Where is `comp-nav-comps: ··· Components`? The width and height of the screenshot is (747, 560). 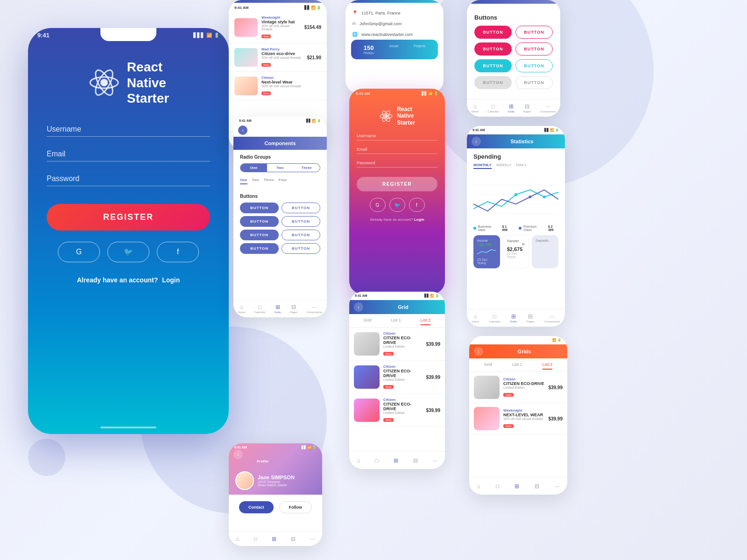 comp-nav-comps: ··· Components is located at coordinates (315, 309).